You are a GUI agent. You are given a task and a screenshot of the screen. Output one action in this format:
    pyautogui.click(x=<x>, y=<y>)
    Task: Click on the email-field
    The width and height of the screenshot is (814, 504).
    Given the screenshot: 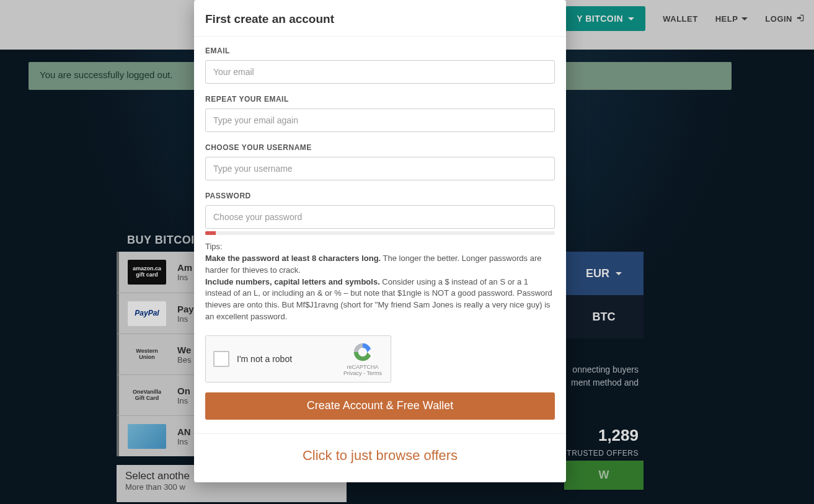 What is the action you would take?
    pyautogui.click(x=380, y=72)
    